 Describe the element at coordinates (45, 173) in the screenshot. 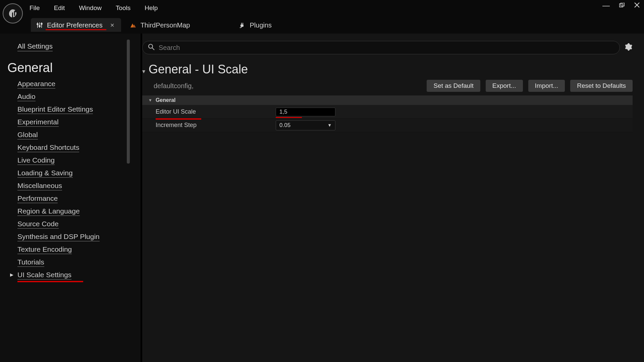

I see `sidebar-item-label: Loading & Saving` at that location.